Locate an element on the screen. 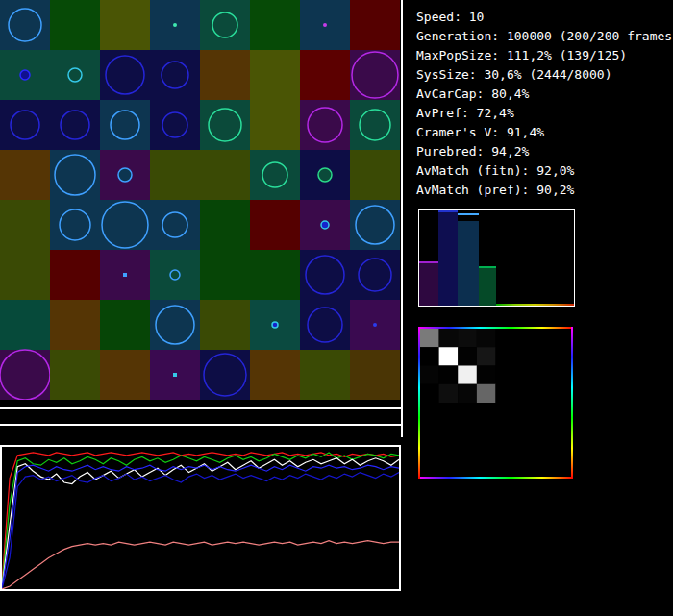 The height and width of the screenshot is (616, 673). history-series-avcarcap is located at coordinates (200, 527).